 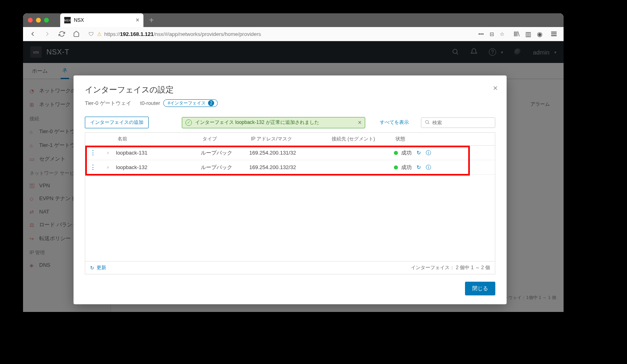 I want to click on row-ip: 169.254.200.131/32, so click(x=290, y=153).